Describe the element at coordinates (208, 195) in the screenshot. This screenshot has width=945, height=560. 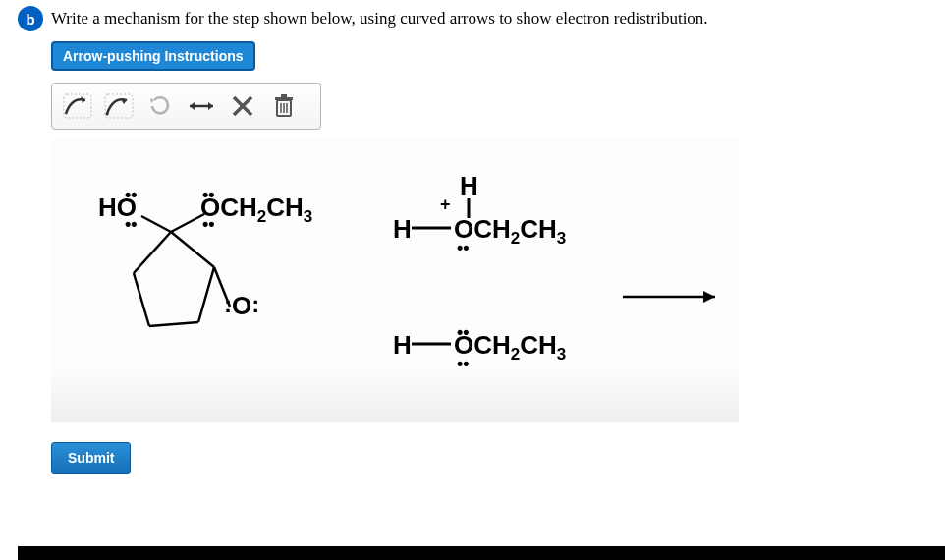
I see `left-oeth-lonepair-top: ••` at that location.